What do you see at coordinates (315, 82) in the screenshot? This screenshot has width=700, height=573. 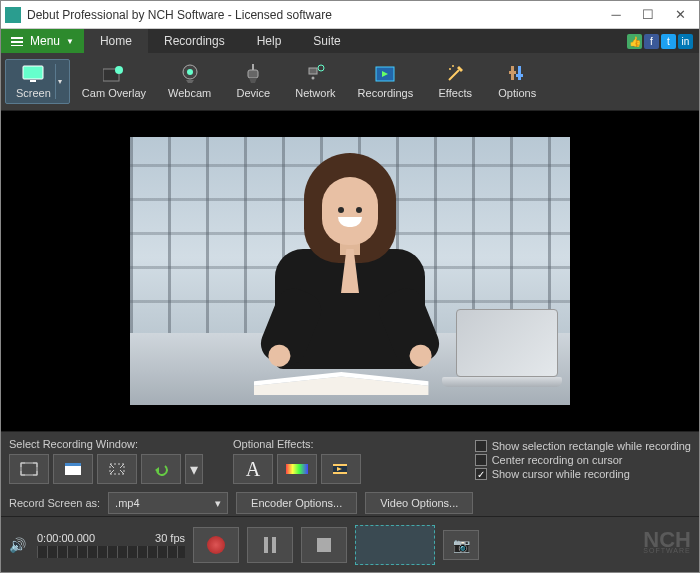 I see `toolbar-network: Network` at bounding box center [315, 82].